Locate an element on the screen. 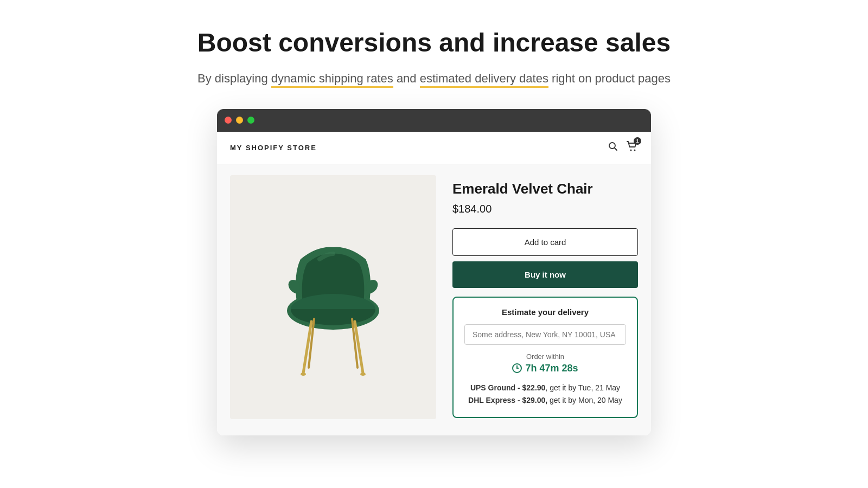 Image resolution: width=868 pixels, height=488 pixels. cart-badge: 1 is located at coordinates (637, 141).